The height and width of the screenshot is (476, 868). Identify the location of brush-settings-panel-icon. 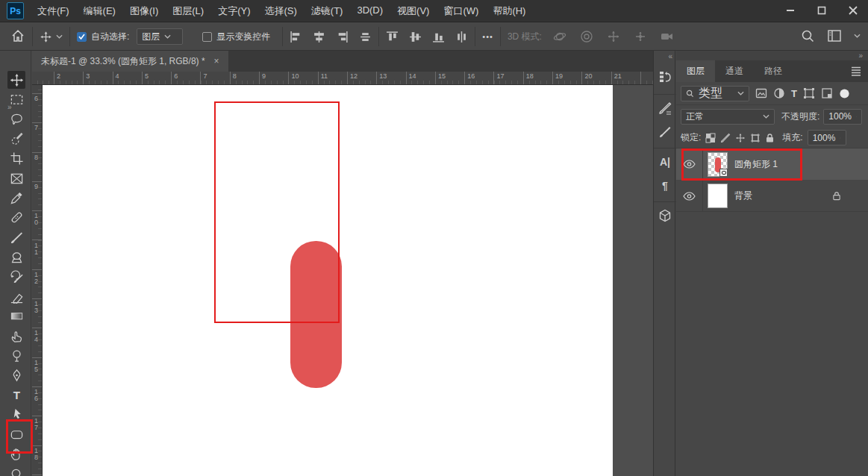
(665, 108).